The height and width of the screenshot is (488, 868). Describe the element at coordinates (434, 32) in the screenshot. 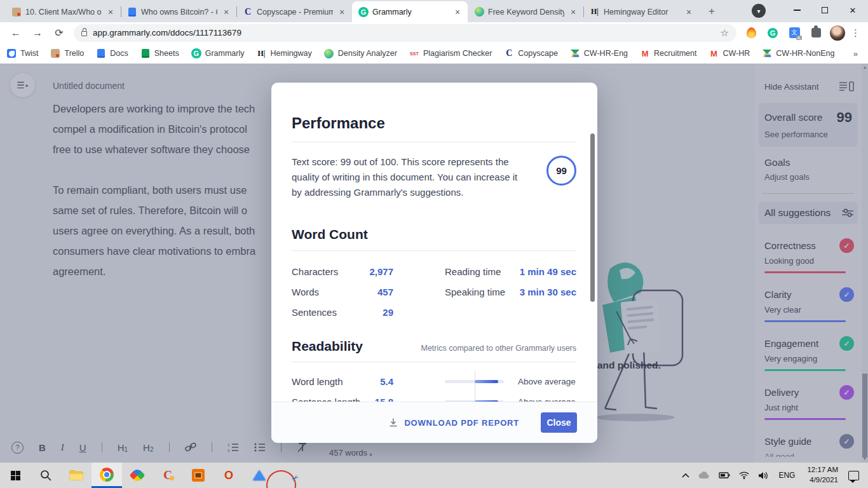

I see `browser-chrome: 10. Client Max/Who o × Who owns Bitcoin?…` at that location.